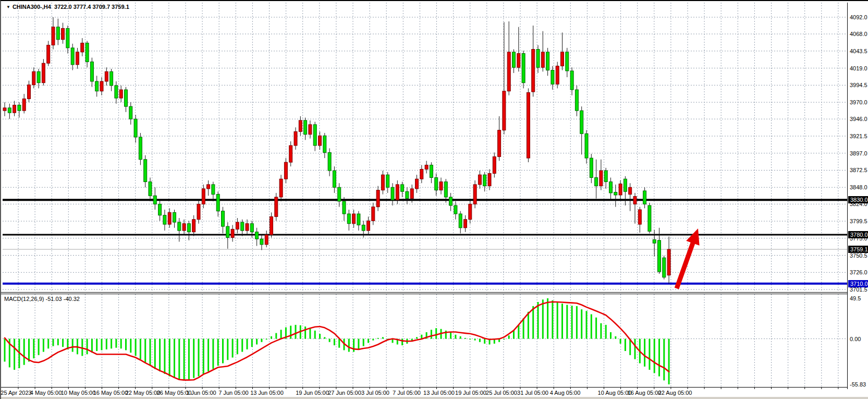 The image size is (868, 399). I want to click on time-axis-label: 31 Jul 05:00, so click(533, 393).